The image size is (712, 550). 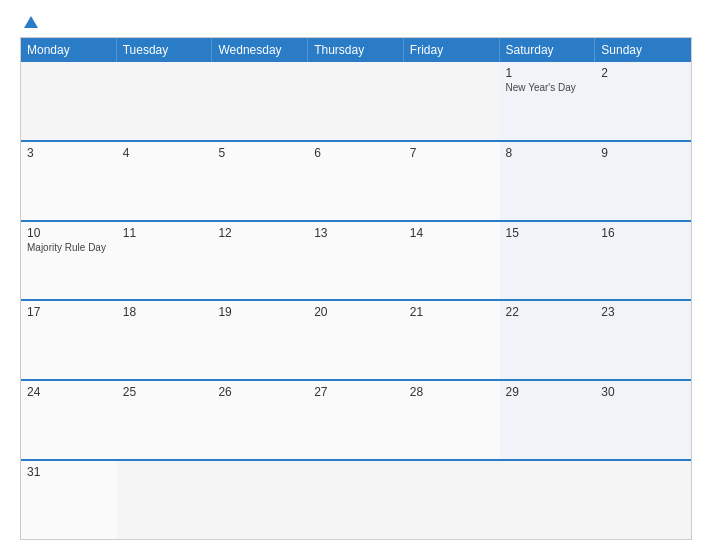 I want to click on cal-week-4: 24252627282930, so click(x=356, y=419).